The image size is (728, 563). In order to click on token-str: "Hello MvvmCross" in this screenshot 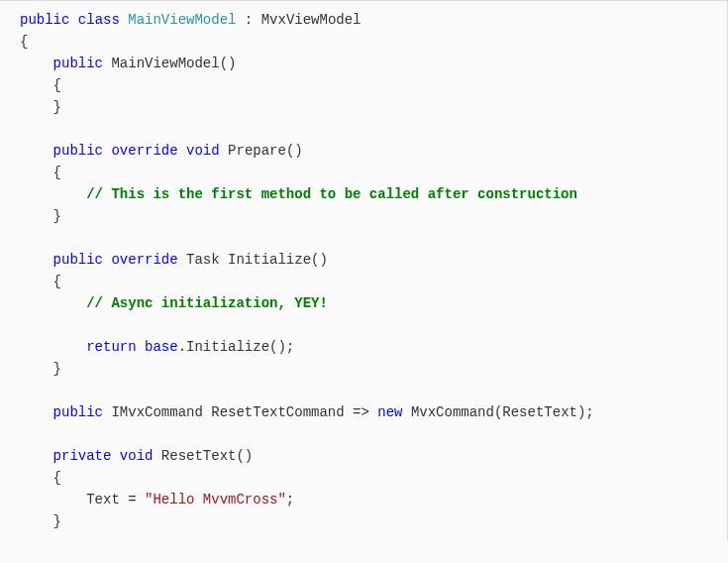, I will do `click(216, 500)`.